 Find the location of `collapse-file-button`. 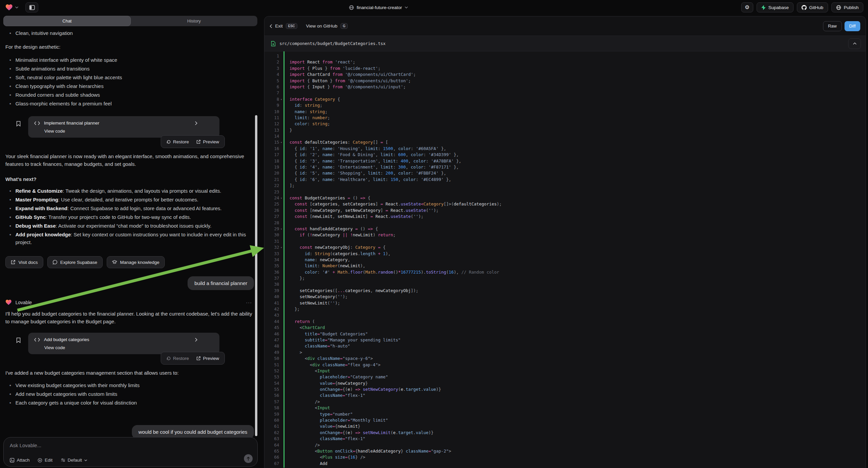

collapse-file-button is located at coordinates (855, 44).